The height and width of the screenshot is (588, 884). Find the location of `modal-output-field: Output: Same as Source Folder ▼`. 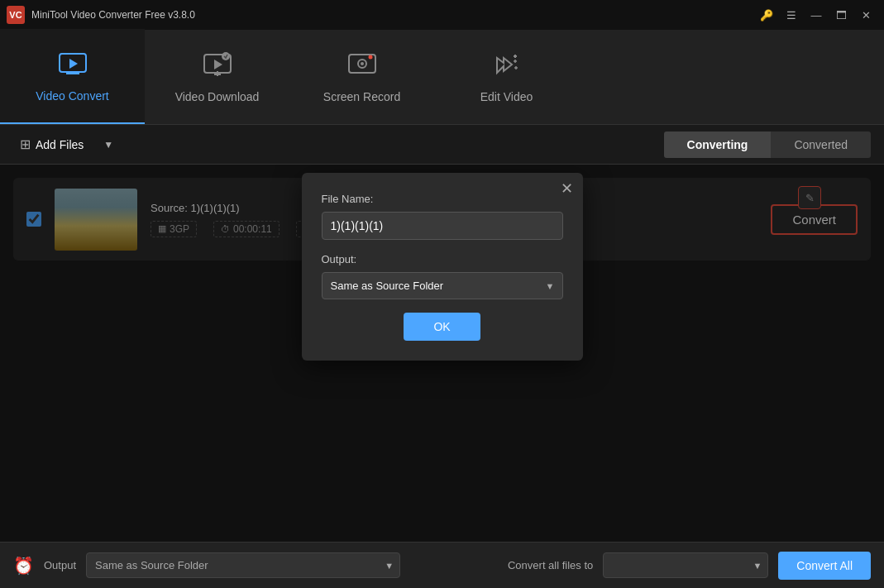

modal-output-field: Output: Same as Source Folder ▼ is located at coordinates (442, 276).